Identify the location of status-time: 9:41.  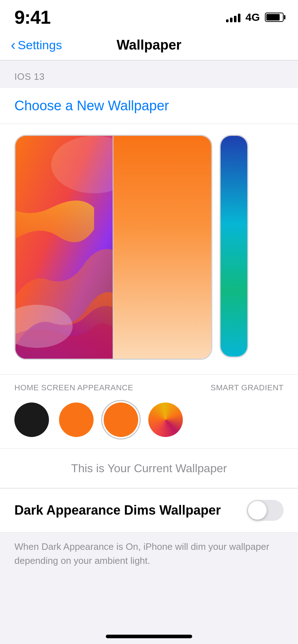
(32, 17).